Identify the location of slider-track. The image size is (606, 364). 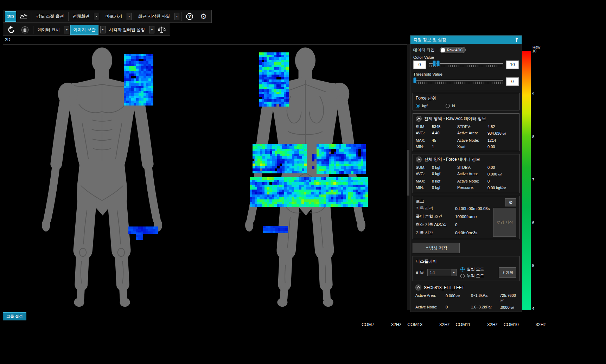
(466, 63).